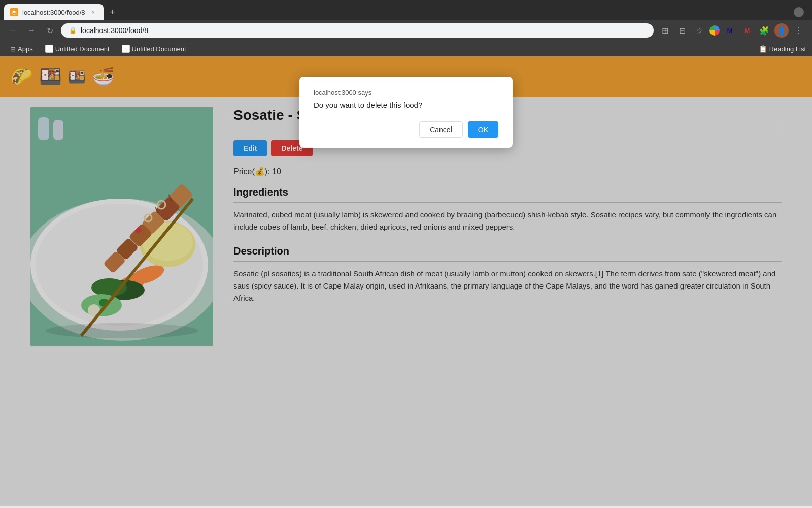 Image resolution: width=812 pixels, height=508 pixels. Describe the element at coordinates (54, 12) in the screenshot. I see `tab-title: localhost:3000/food/8` at that location.